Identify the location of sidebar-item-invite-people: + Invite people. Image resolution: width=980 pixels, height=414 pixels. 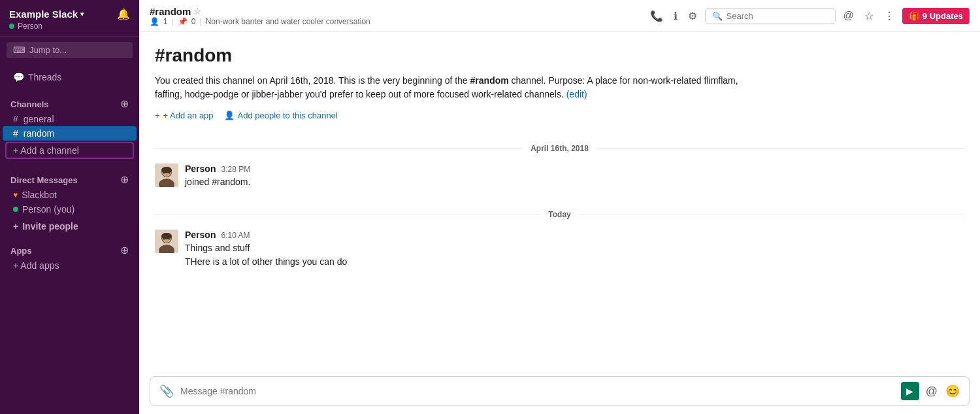
(69, 226).